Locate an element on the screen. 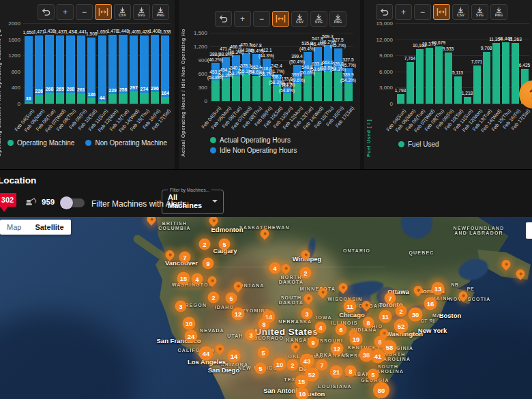 The width and height of the screenshot is (532, 399). machine-filter-dropdown: Filter by Machines... All Machines is located at coordinates (192, 201).